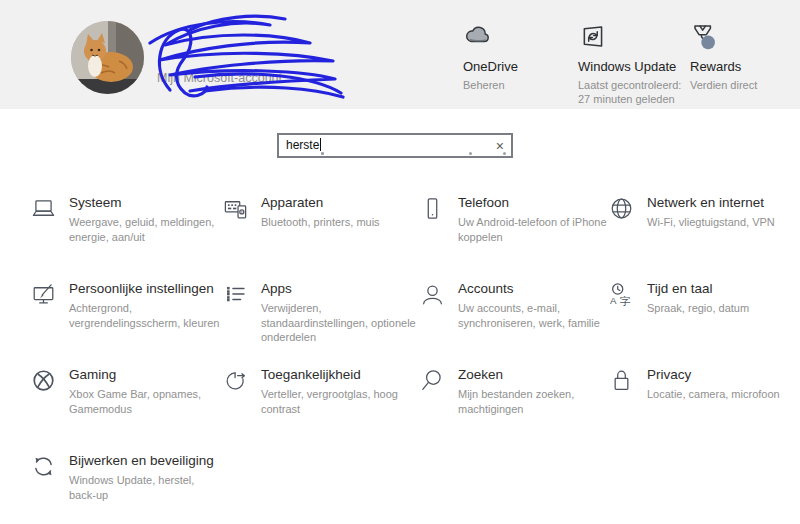  What do you see at coordinates (340, 323) in the screenshot?
I see `category-subtitle: Verwijderen, standaardinstellingen, opti…` at bounding box center [340, 323].